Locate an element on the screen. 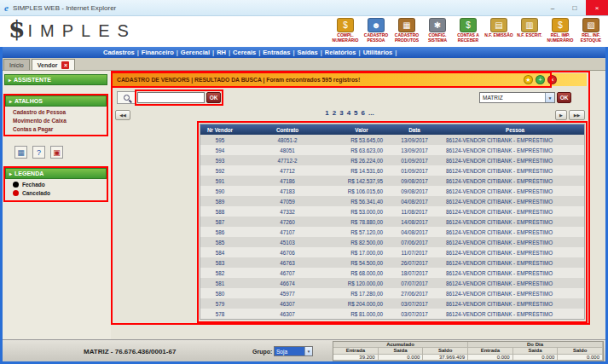 This screenshot has height=364, width=608. table-row: 59448051R$ 63.623,0013/09/201786124-VEND… is located at coordinates (392, 150).